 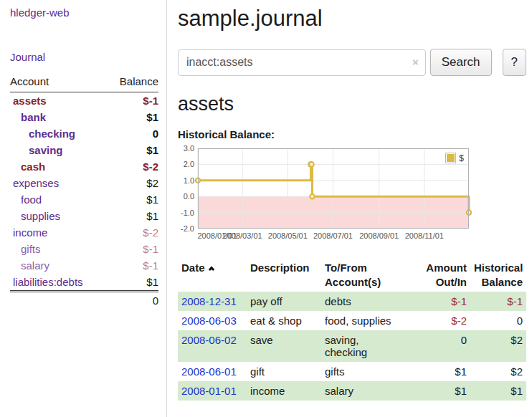 What do you see at coordinates (188, 229) in the screenshot?
I see `y-tick-label: -2.0` at bounding box center [188, 229].